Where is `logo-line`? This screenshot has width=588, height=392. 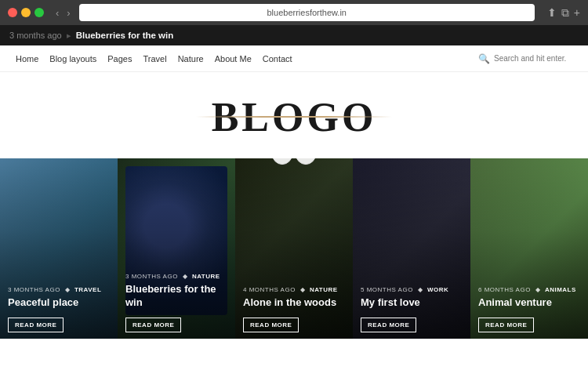
logo-line is located at coordinates (295, 117).